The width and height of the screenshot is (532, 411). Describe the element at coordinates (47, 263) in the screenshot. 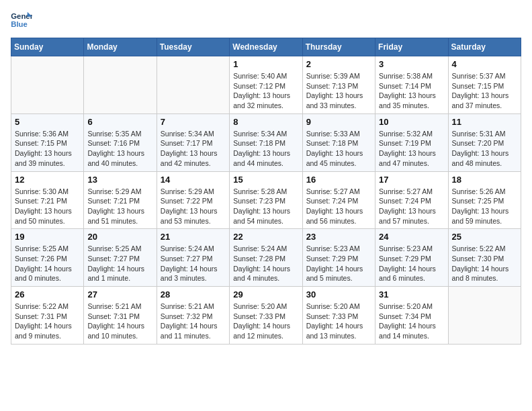

I see `cell-info-text: Sunrise: 5:25 AMSunset: 7:26 PMDaylight:…` at that location.